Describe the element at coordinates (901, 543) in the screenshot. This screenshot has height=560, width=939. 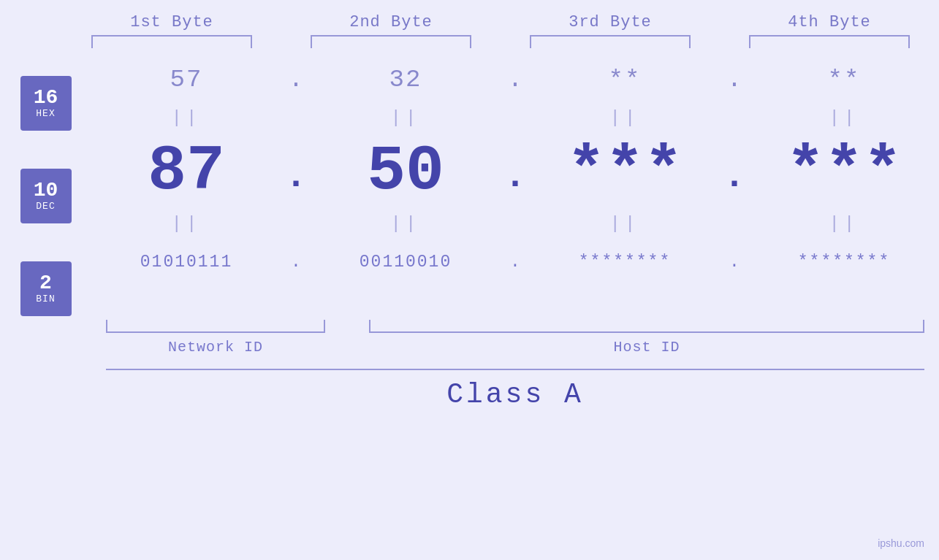
I see `watermark: ipshu.com` at that location.